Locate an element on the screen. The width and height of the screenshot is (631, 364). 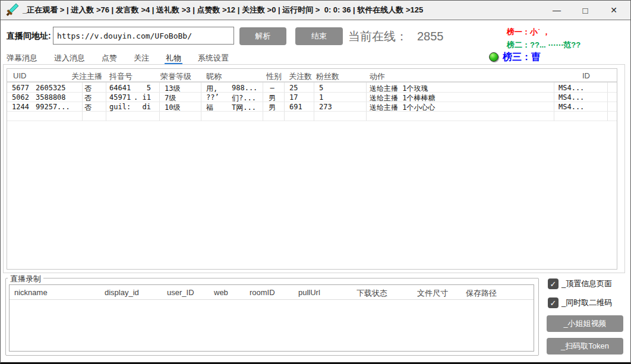
cell-uid: 1244 is located at coordinates (20, 107).